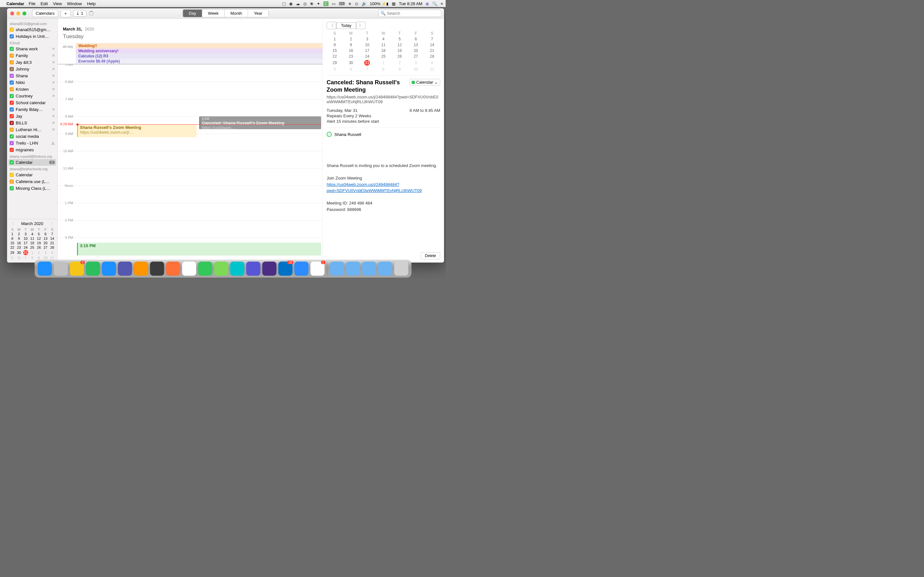 Image resolution: width=924 pixels, height=577 pixels. Describe the element at coordinates (192, 13) in the screenshot. I see `view-day: Day` at that location.